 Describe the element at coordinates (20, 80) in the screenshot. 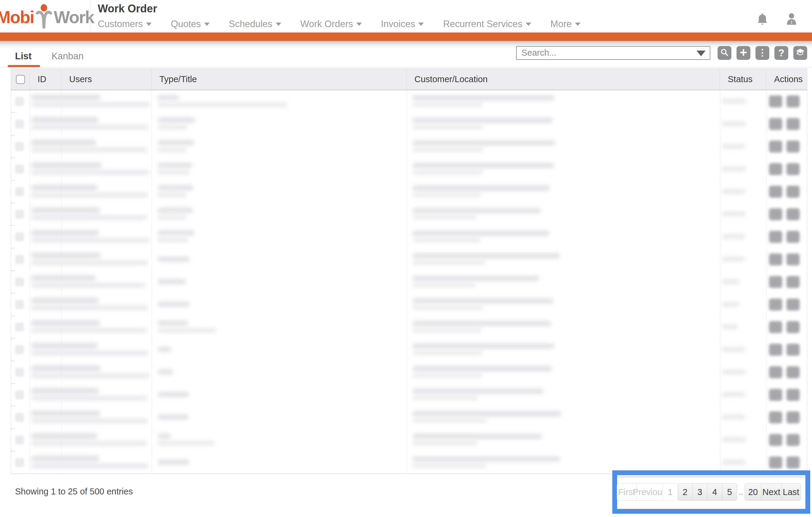

I see `select-all-checkbox` at that location.